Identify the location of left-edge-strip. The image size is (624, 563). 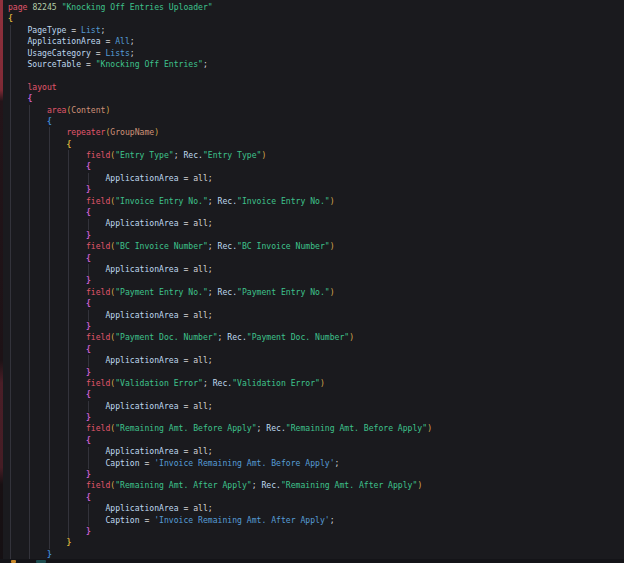
(2, 282).